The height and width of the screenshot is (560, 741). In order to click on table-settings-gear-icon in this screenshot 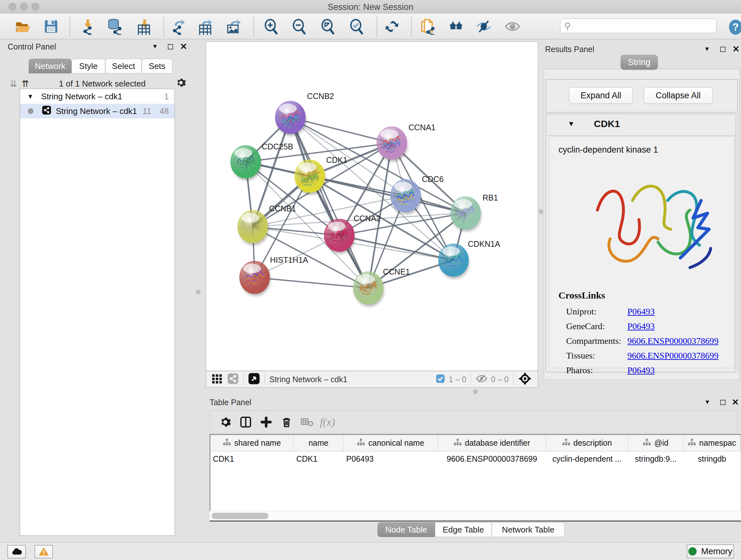, I will do `click(225, 422)`.